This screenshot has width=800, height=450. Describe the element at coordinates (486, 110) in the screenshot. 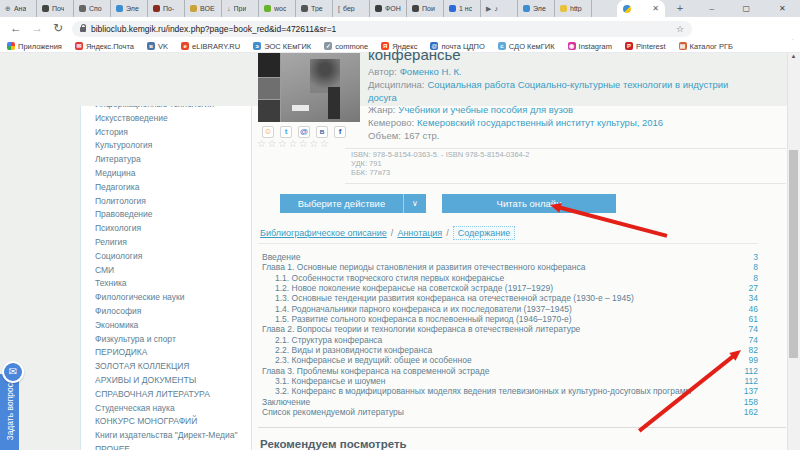

I see `meta-value: Учебники и учебные пособия для вузов` at that location.